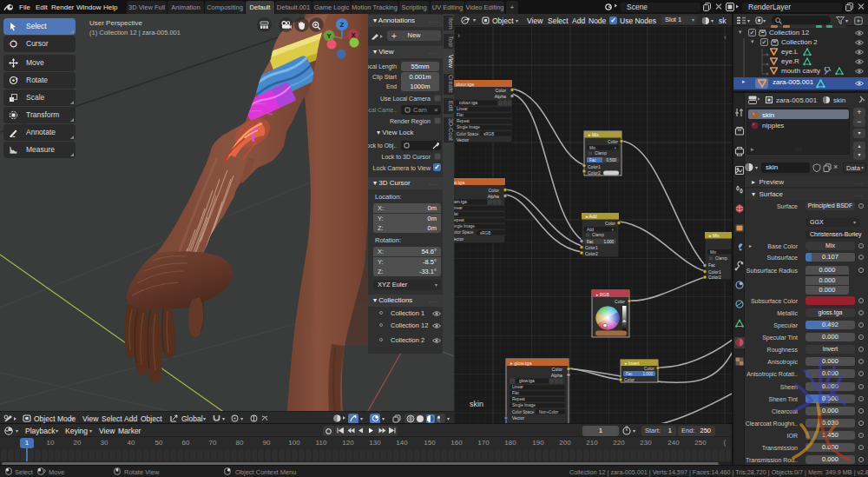 The image size is (868, 477). What do you see at coordinates (460, 182) in the screenshot?
I see `svg-text: a.tga` at bounding box center [460, 182].